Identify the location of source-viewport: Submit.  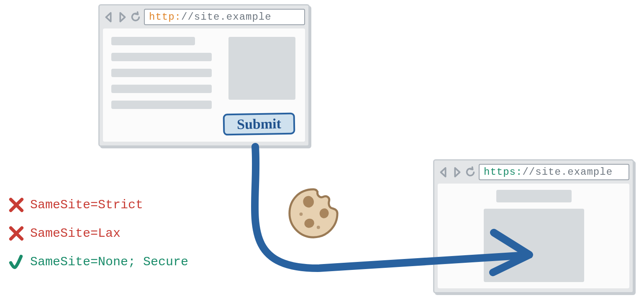
(204, 85).